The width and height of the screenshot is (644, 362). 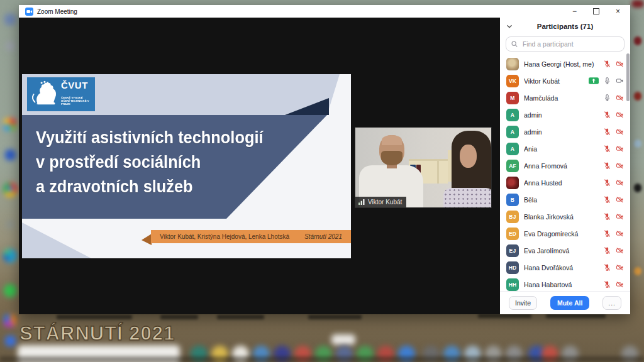 I want to click on maximize-button, so click(x=596, y=11).